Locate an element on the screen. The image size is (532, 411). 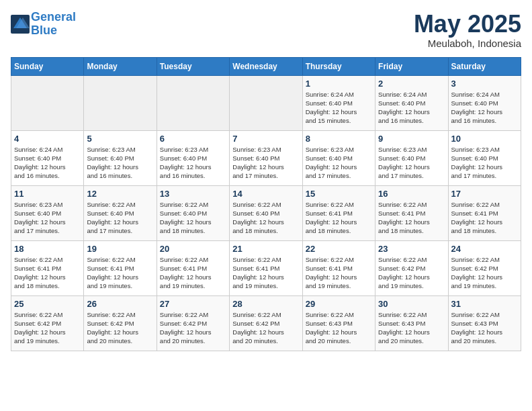
calendar-week-1: 1Sunrise: 6:24 AM Sunset: 6:40 PM Daylig… is located at coordinates (266, 103).